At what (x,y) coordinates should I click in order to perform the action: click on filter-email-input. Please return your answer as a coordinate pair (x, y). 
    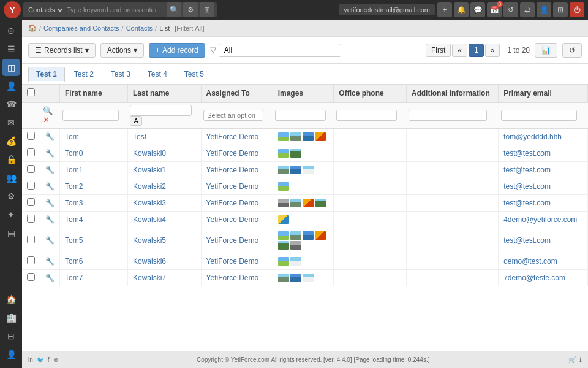
    Looking at the image, I should click on (539, 115).